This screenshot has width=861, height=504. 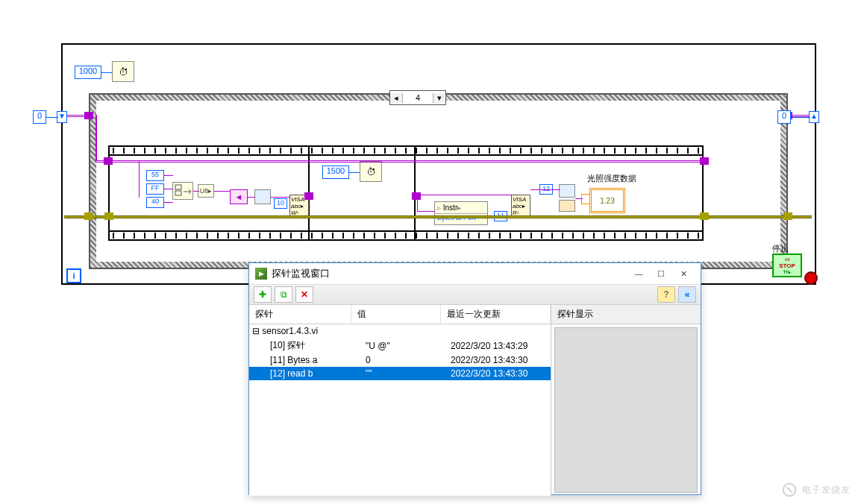 I want to click on property-node-bytes-at-port: ▹ Instr▸ Bytes at Port, so click(x=461, y=213).